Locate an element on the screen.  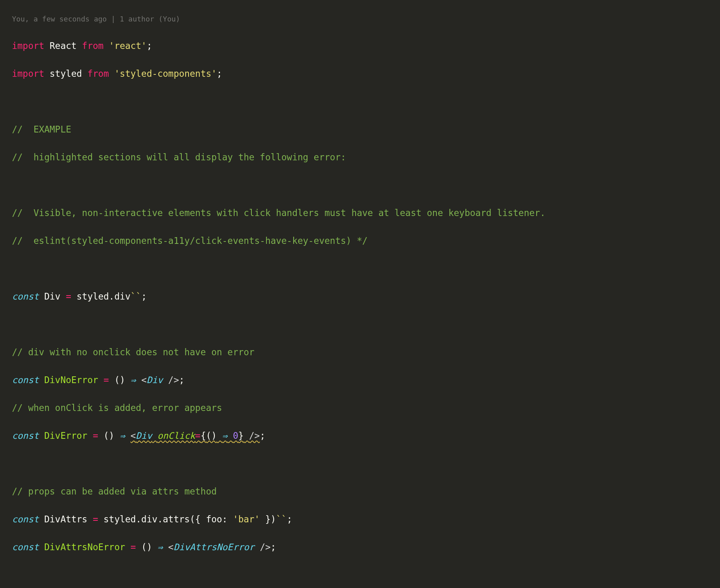
code-line: const DivAttrsNoError = () ⇒ <DivAttrsNo… is located at coordinates (366, 547).